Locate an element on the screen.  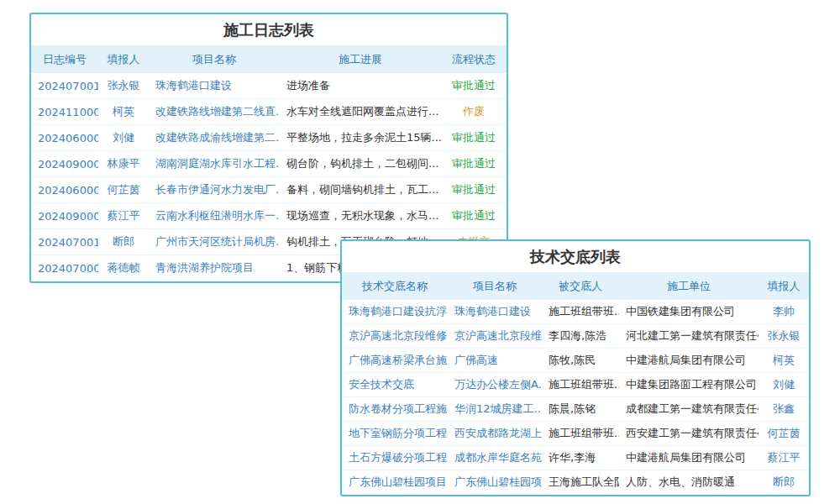
disclosure-name-link: 防水卷材分项工程施... is located at coordinates (398, 408).